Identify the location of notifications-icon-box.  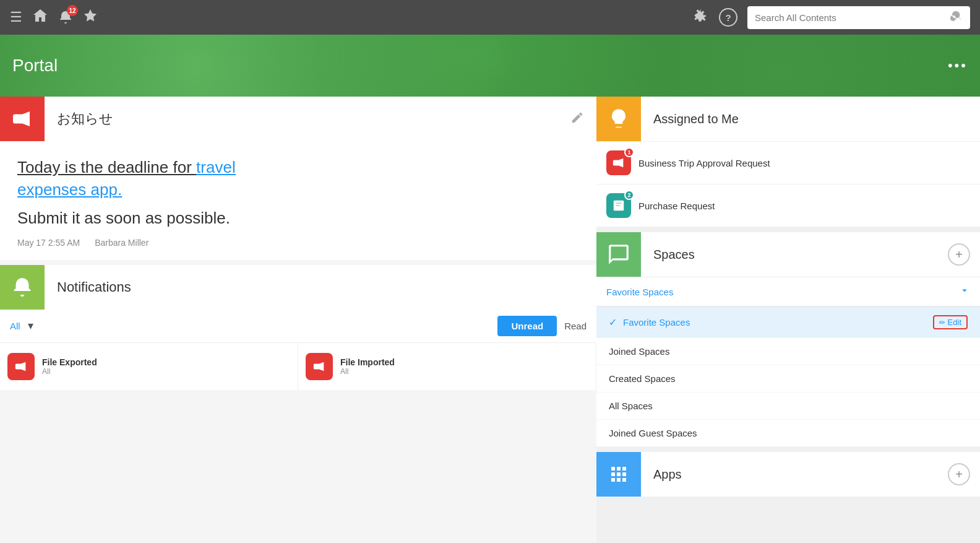
(22, 287).